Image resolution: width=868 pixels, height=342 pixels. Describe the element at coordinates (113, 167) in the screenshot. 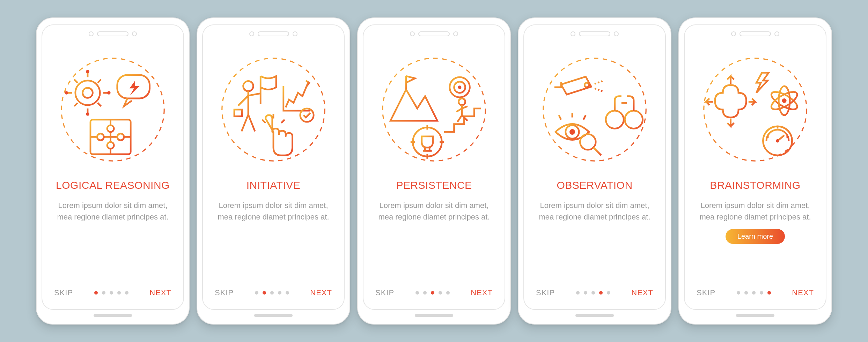

I see `screen-1: Logical reasoning Lorem ipsum dolor sit …` at that location.